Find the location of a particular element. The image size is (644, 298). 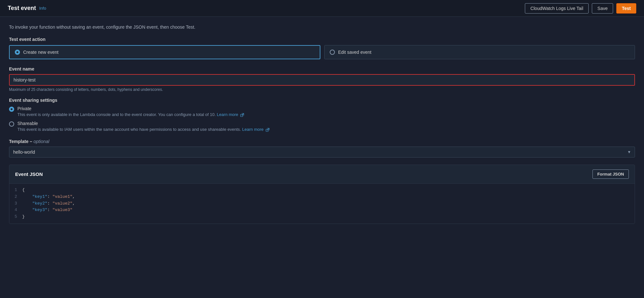

event-name-hint: Maximum of 25 characters consisting of l… is located at coordinates (322, 90).